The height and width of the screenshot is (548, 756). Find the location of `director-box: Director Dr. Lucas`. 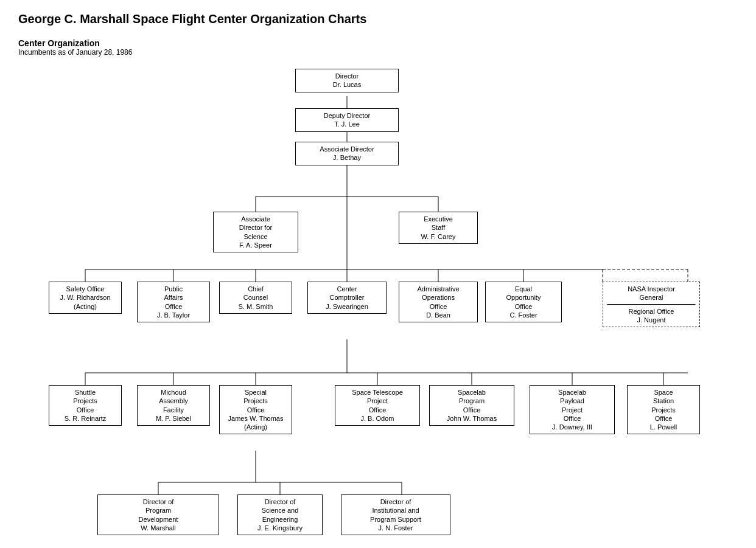

director-box: Director Dr. Lucas is located at coordinates (347, 80).